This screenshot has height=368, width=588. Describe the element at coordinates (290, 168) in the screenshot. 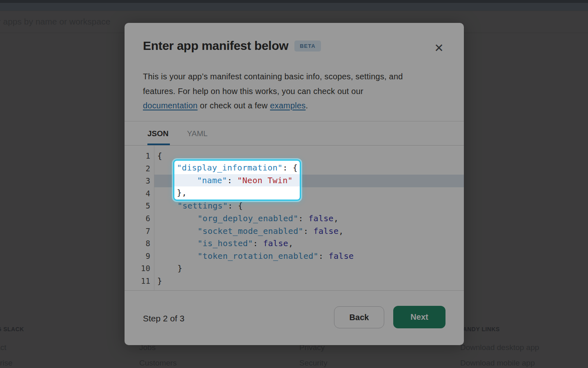

I see `code-token: : {` at that location.